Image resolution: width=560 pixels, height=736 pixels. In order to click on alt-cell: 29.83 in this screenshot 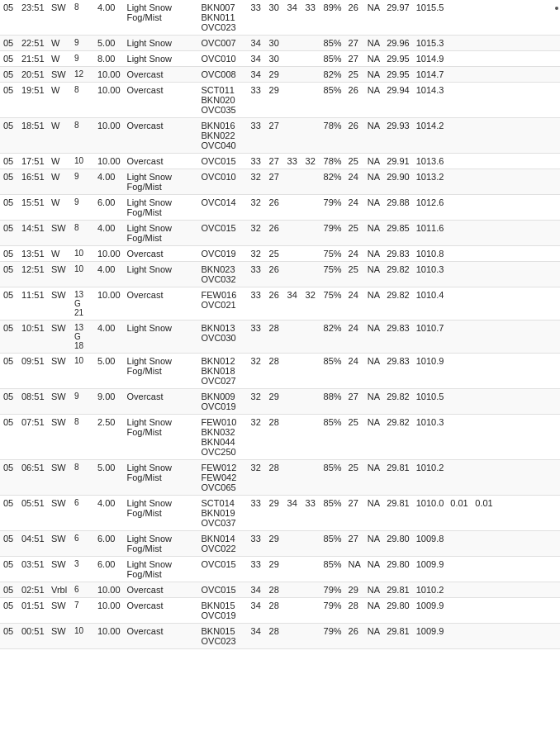, I will do `click(398, 337)`.